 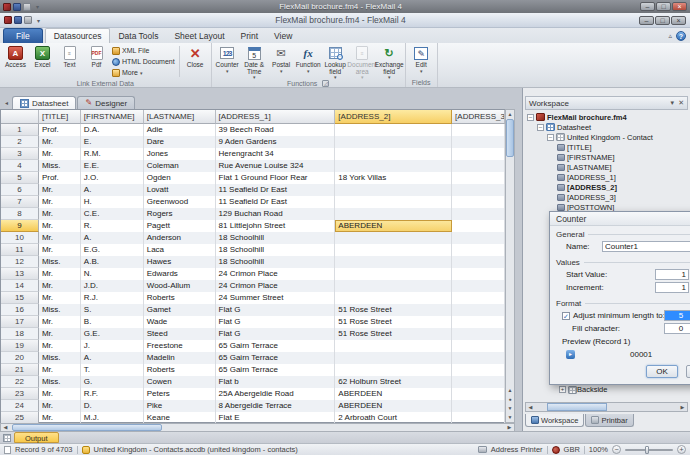 What do you see at coordinates (606, 127) in the screenshot?
I see `tree-item-datasheet: –Datasheet` at bounding box center [606, 127].